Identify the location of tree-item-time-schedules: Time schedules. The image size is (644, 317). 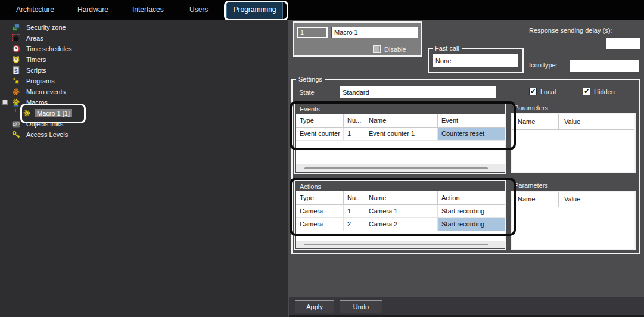
(89, 49).